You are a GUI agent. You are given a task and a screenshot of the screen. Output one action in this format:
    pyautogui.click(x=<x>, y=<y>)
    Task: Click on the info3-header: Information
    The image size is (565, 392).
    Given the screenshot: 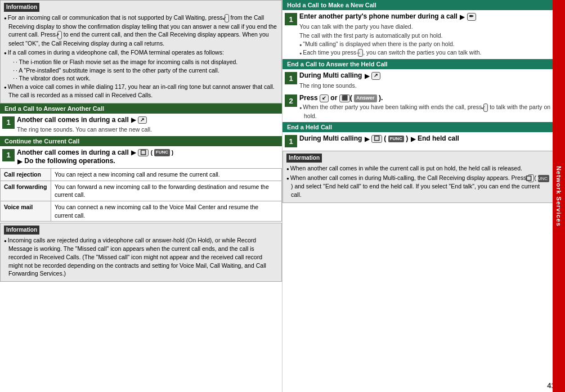 What is the action you would take?
    pyautogui.click(x=304, y=158)
    